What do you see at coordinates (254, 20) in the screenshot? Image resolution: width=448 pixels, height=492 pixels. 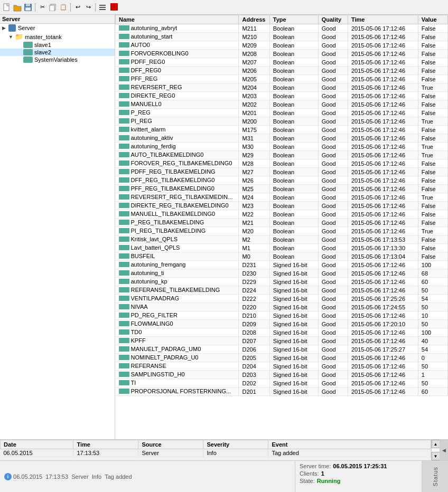 I see `col-header-address: Address` at bounding box center [254, 20].